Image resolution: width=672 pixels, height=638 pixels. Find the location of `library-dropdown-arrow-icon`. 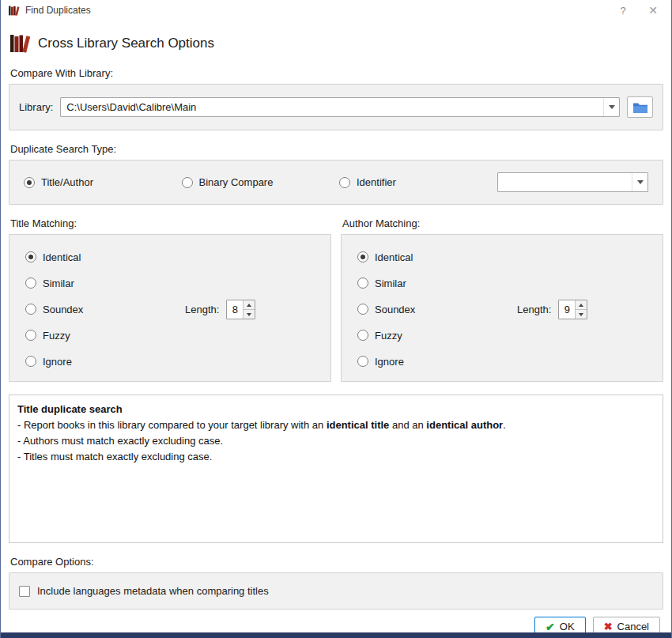

library-dropdown-arrow-icon is located at coordinates (611, 108).